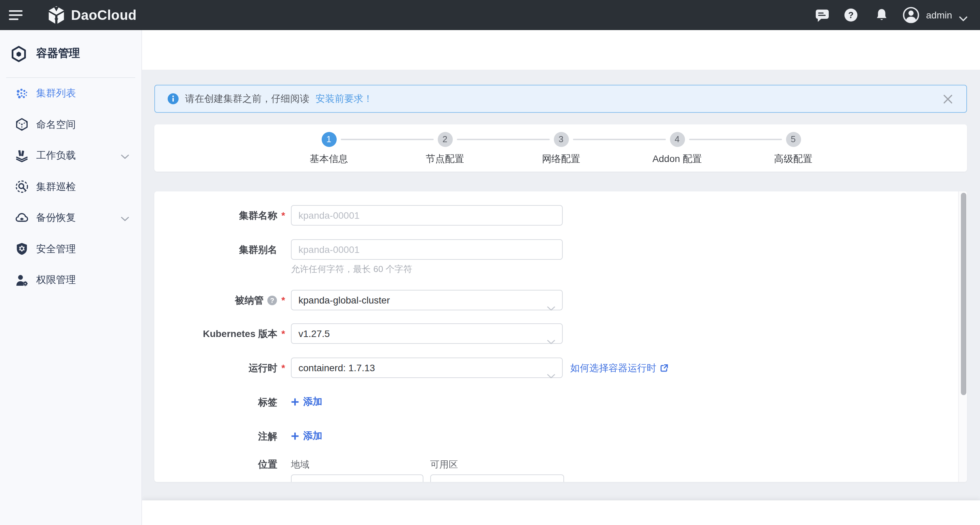 This screenshot has width=980, height=525. What do you see at coordinates (445, 139) in the screenshot?
I see `step-circle: 2` at bounding box center [445, 139].